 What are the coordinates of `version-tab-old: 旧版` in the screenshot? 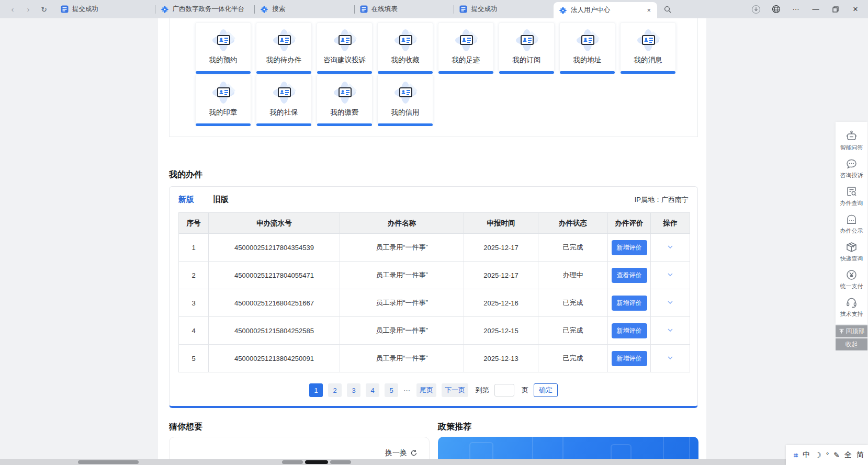 It's located at (221, 200).